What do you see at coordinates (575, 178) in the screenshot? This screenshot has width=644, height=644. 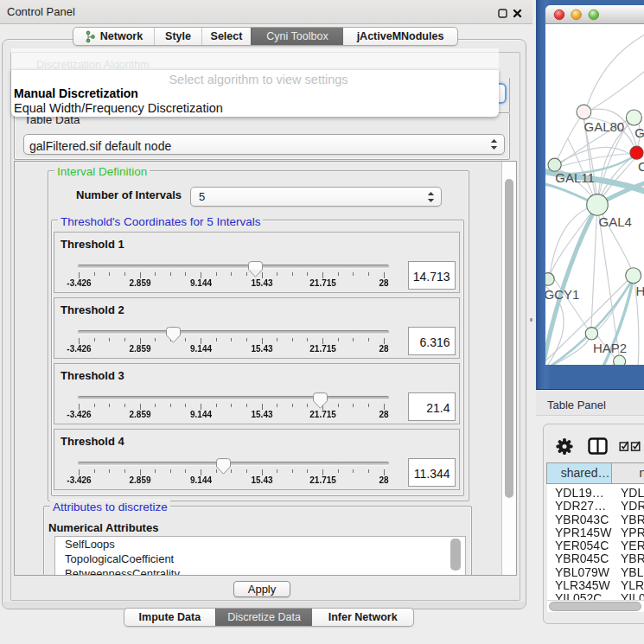 I see `svg-text: GAL11` at bounding box center [575, 178].